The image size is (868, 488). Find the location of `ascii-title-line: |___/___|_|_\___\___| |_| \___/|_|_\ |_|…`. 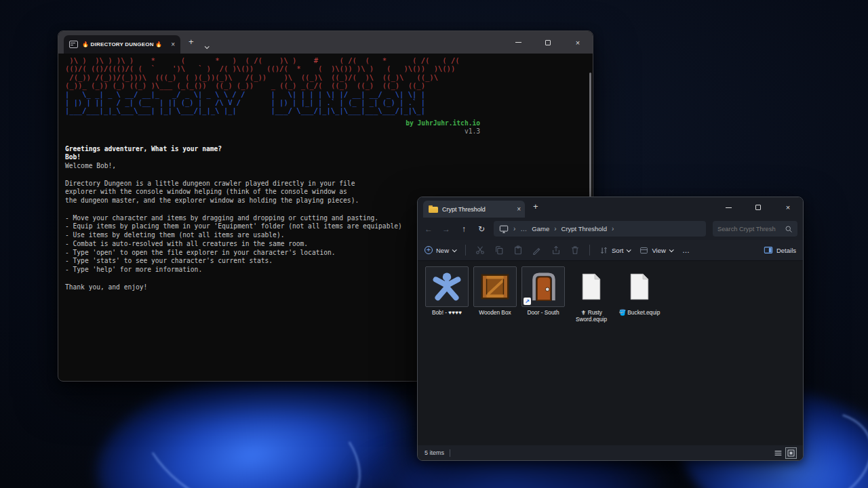

ascii-title-line: |___/___|_|_\___\___| |_| \___/|_|_\ |_|… is located at coordinates (329, 110).